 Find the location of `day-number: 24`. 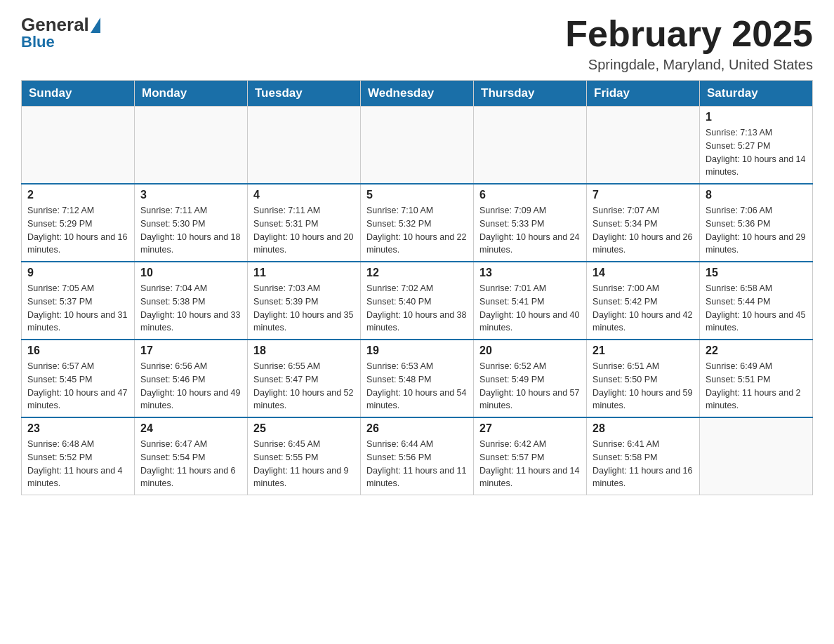

day-number: 24 is located at coordinates (191, 429).